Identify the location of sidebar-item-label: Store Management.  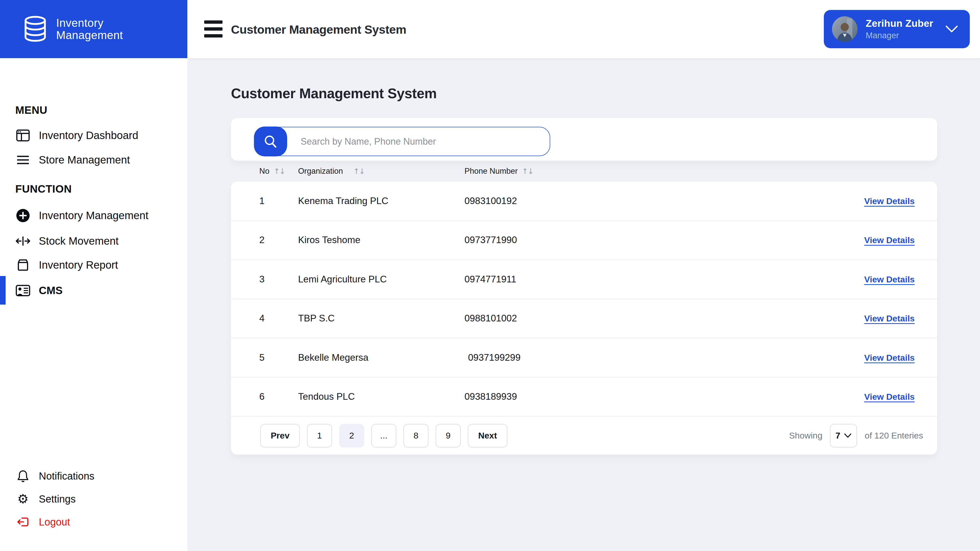
(84, 160).